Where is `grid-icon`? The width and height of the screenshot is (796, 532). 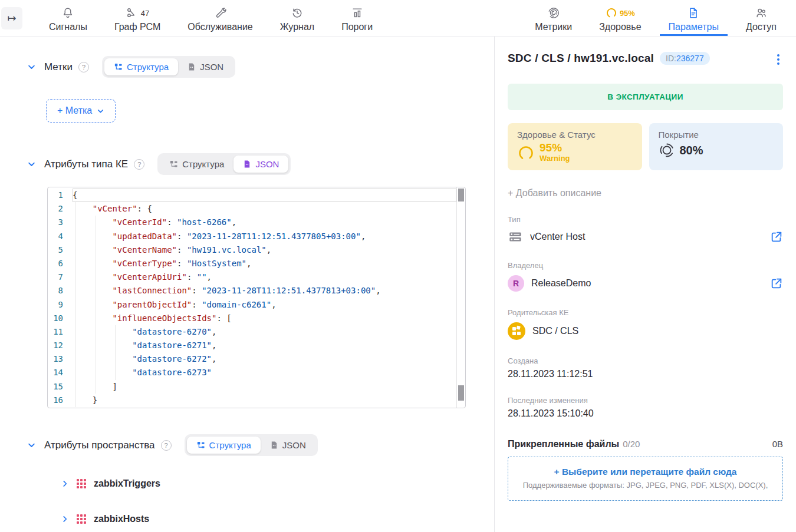
grid-icon is located at coordinates (81, 484).